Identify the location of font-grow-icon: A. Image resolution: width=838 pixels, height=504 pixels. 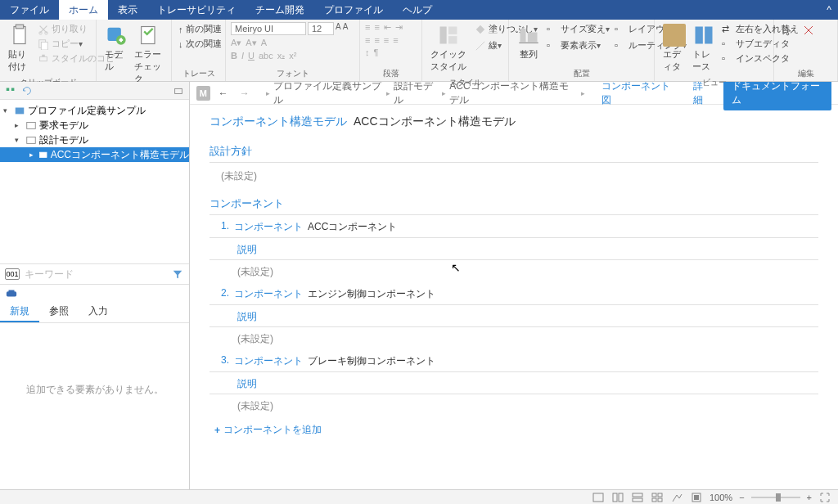
(339, 29).